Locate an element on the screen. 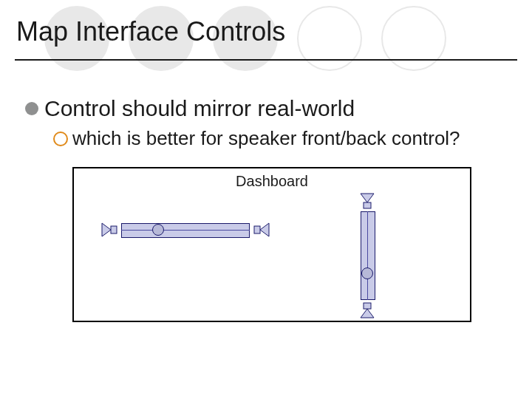 This screenshot has height=399, width=532. bullet-disc-icon is located at coordinates (32, 109).